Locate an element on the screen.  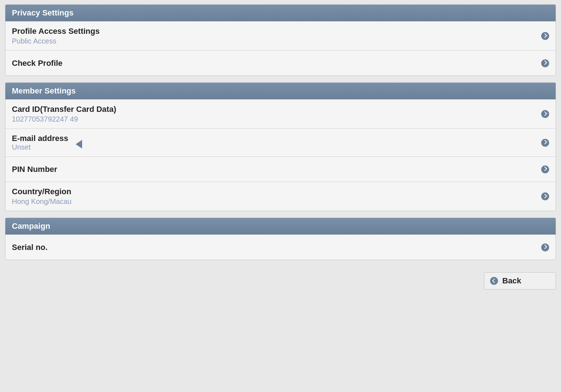
campaign-section-header: Campaign is located at coordinates (280, 226).